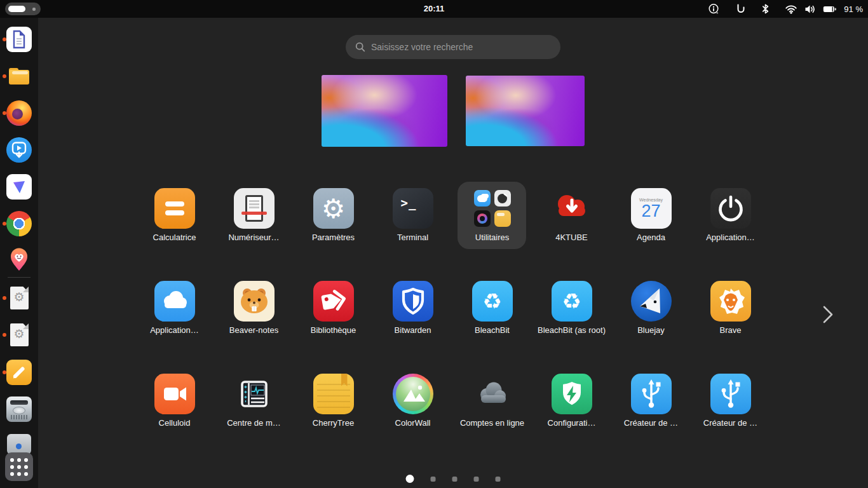 The height and width of the screenshot is (488, 868). What do you see at coordinates (19, 372) in the screenshot?
I see `dock-item-notes-pencil` at bounding box center [19, 372].